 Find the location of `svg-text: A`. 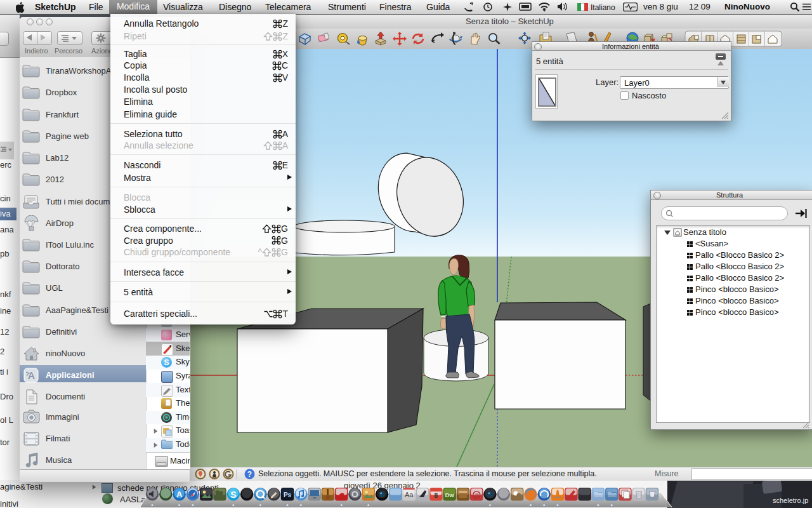

svg-text: A is located at coordinates (180, 494).